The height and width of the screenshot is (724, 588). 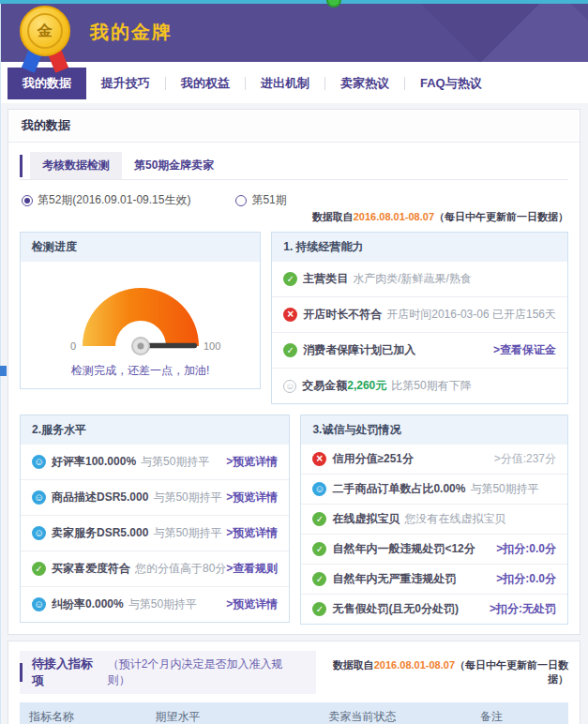 What do you see at coordinates (394, 580) in the screenshot?
I see `row-label: 自然年内无严重违规处罚` at bounding box center [394, 580].